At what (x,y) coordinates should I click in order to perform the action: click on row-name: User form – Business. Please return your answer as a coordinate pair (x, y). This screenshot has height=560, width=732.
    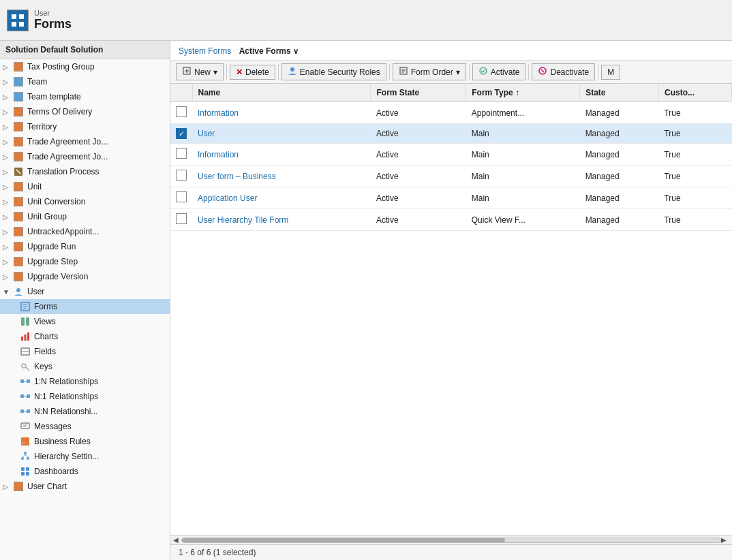
    Looking at the image, I should click on (281, 176).